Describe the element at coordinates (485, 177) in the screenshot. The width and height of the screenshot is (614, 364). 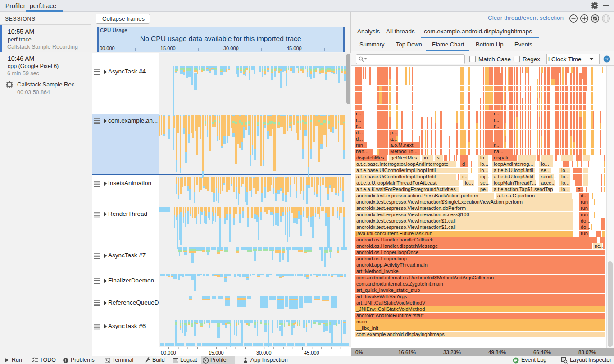
I see `svg-text: inj...` at that location.